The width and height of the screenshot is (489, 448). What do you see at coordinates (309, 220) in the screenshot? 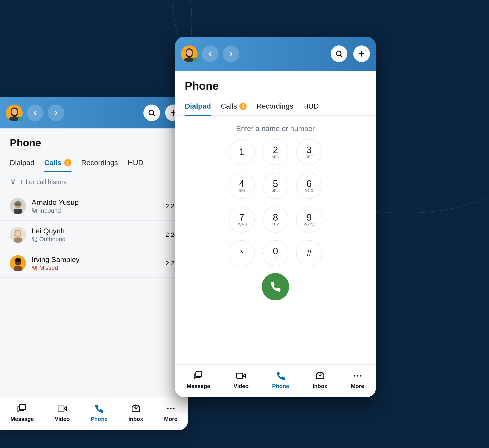
I see `key-9: 9WXYZ` at bounding box center [309, 220].